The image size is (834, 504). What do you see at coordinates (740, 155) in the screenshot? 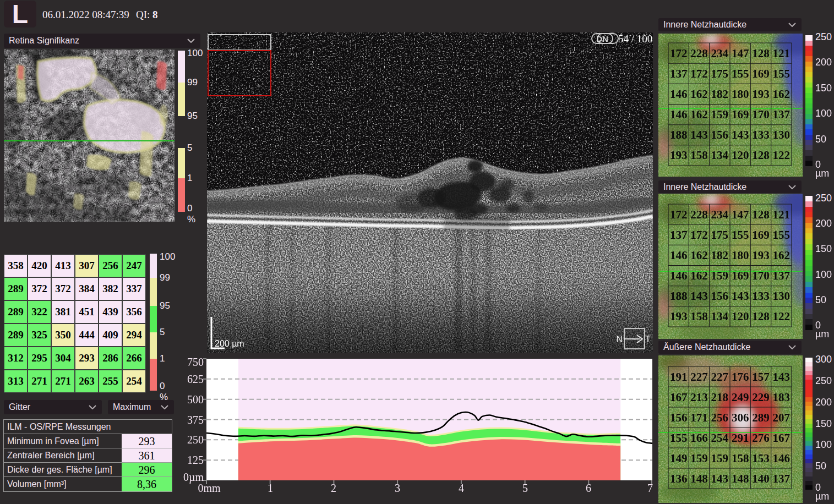
I see `svg-text: 120` at bounding box center [740, 155].